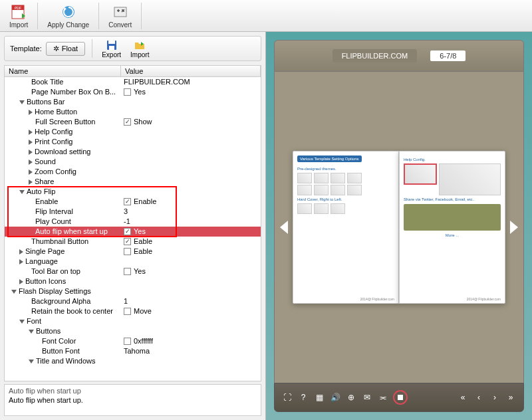  I want to click on row-retain-center: Retain the book to centerMove, so click(133, 311).